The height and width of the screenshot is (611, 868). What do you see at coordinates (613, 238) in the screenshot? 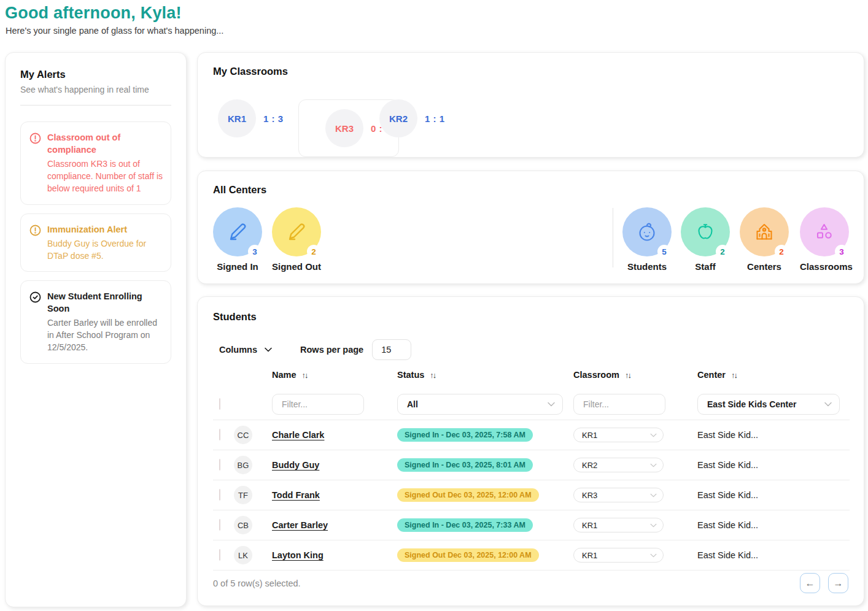
I see `centers-divider` at bounding box center [613, 238].